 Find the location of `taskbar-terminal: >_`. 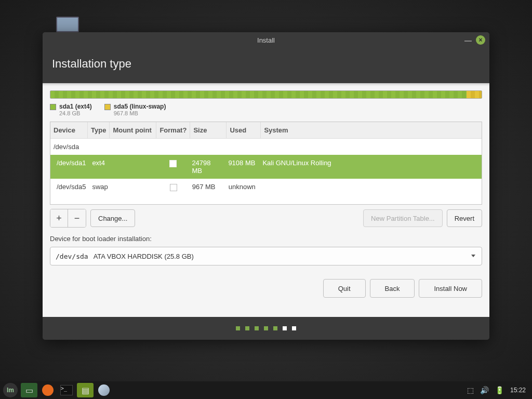

taskbar-terminal: >_ is located at coordinates (66, 390).